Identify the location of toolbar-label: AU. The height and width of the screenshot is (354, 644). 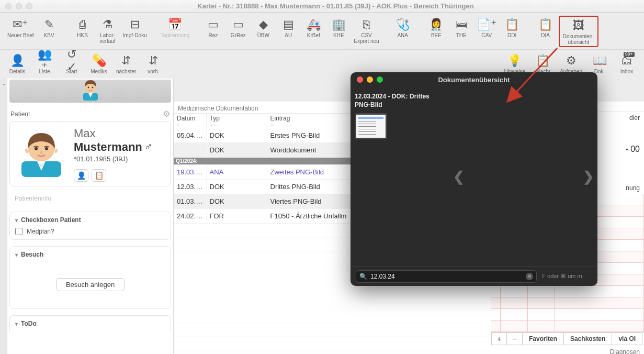
(288, 36).